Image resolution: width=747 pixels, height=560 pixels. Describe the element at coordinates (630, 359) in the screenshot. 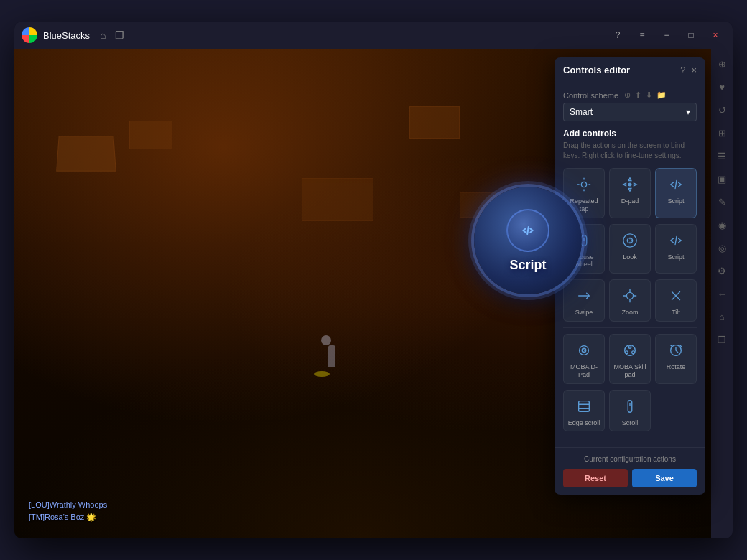

I see `controls-grid-row4: 6 MOBA D-Pad MOBA Skill pad` at that location.